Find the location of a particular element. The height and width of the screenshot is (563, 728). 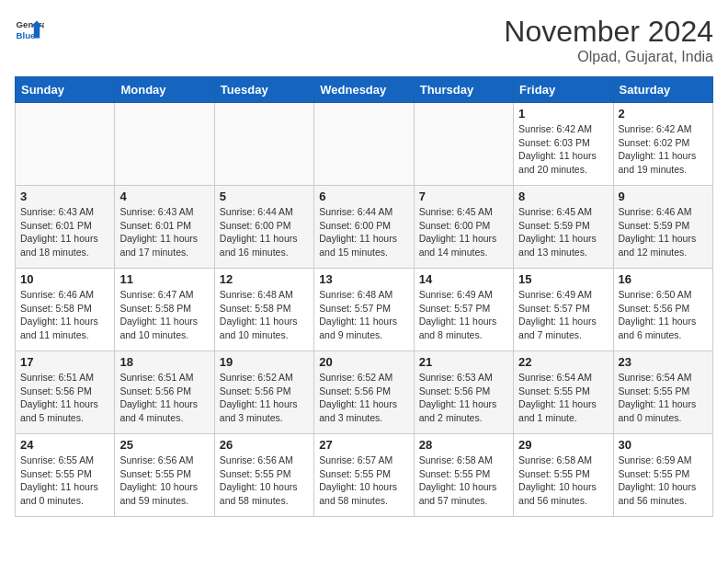

day-info: Sunrise: 6:42 AM Sunset: 6:02 PM Dayligh… is located at coordinates (664, 149).